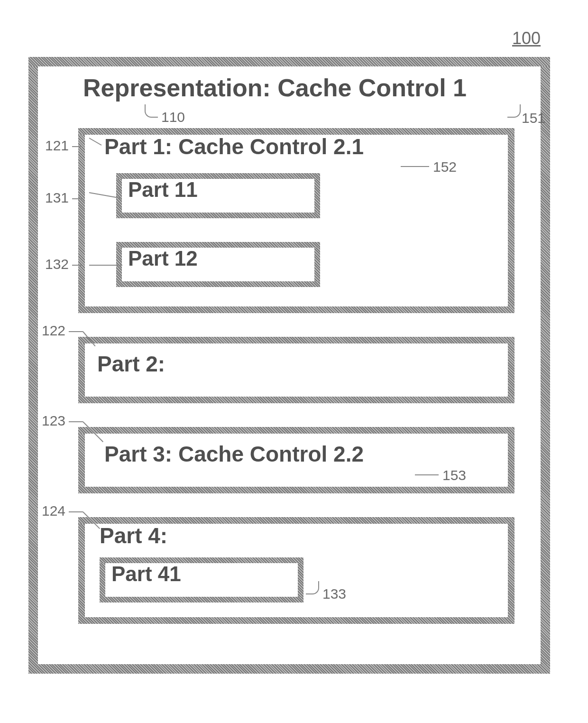 The width and height of the screenshot is (588, 723). What do you see at coordinates (131, 364) in the screenshot?
I see `part2-title: Part 2:` at bounding box center [131, 364].